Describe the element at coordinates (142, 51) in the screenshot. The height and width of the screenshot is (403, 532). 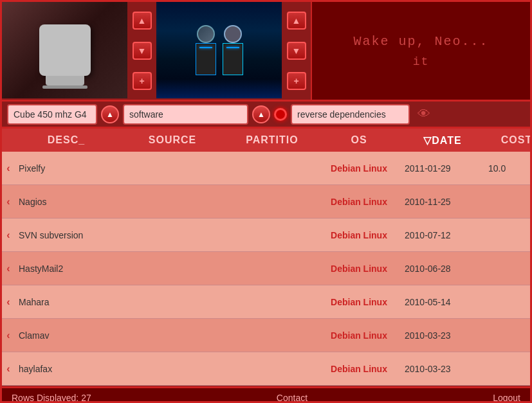
I see `left-nav-controls: ▲ ▼ +` at that location.